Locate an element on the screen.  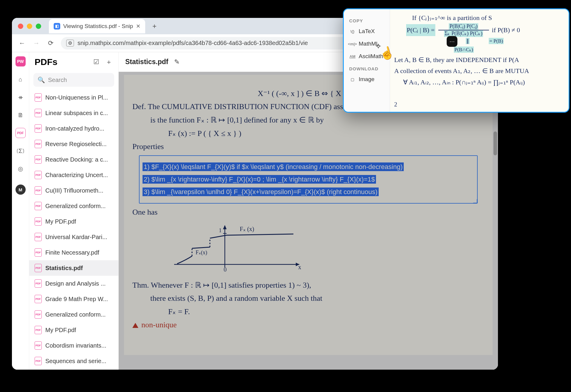
file-name: Sequences and serie... is located at coordinates (76, 361).